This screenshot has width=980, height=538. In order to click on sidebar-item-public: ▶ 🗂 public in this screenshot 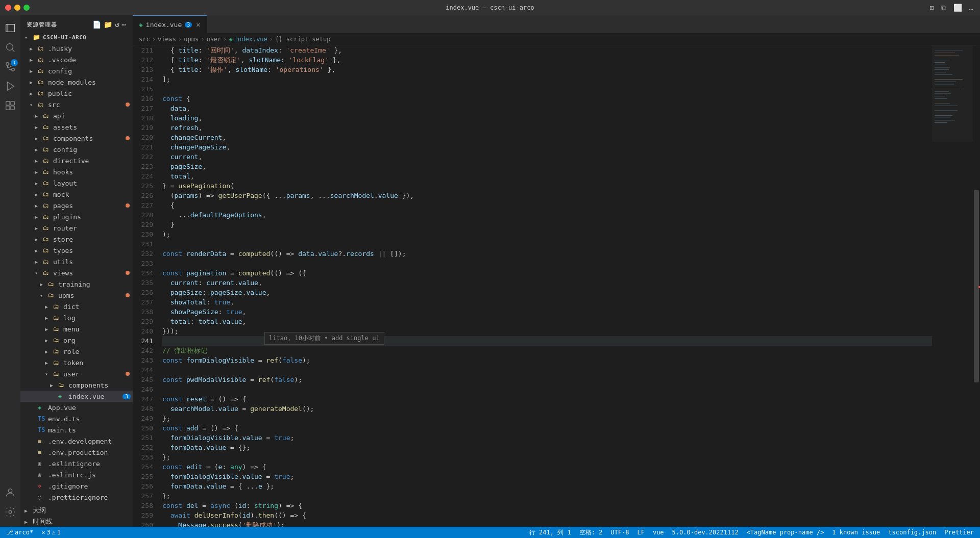, I will do `click(77, 93)`.